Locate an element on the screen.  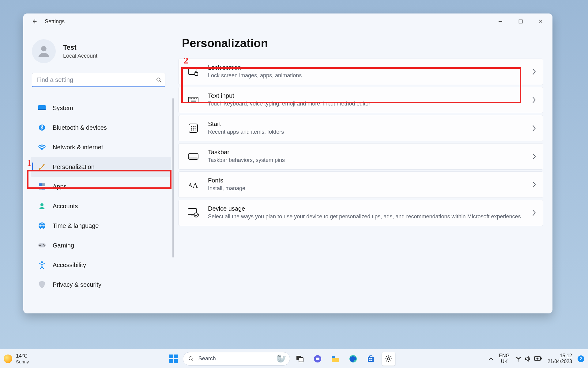
nav-item-accounts: Accounts is located at coordinates (101, 206).